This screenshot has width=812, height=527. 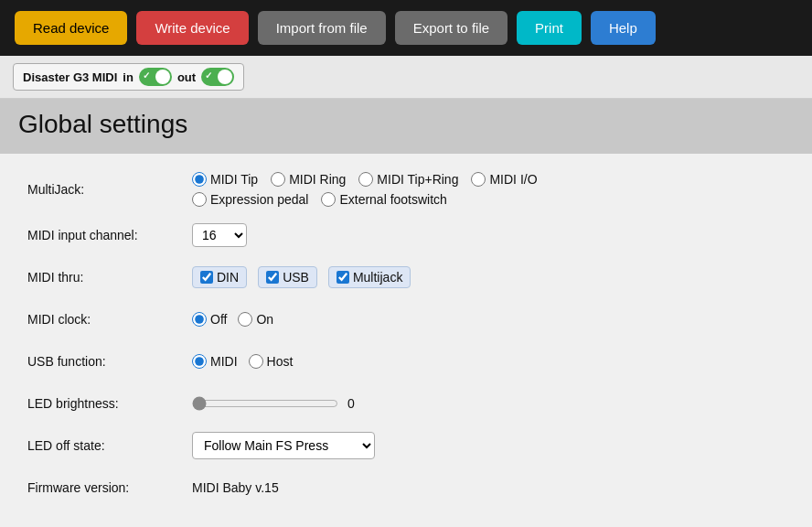 I want to click on midi-in-toggle: ✓, so click(x=155, y=77).